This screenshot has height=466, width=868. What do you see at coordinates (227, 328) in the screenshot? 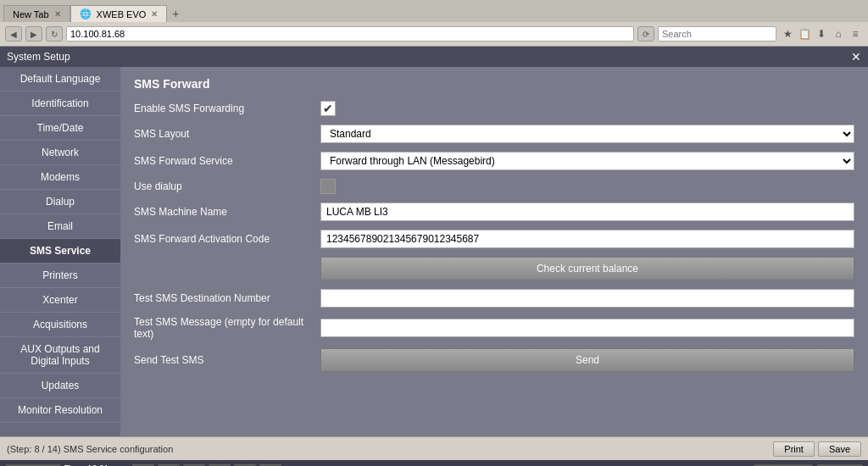
I see `test-sms-message-label: Test SMS Message (empty for default text…` at bounding box center [227, 328].